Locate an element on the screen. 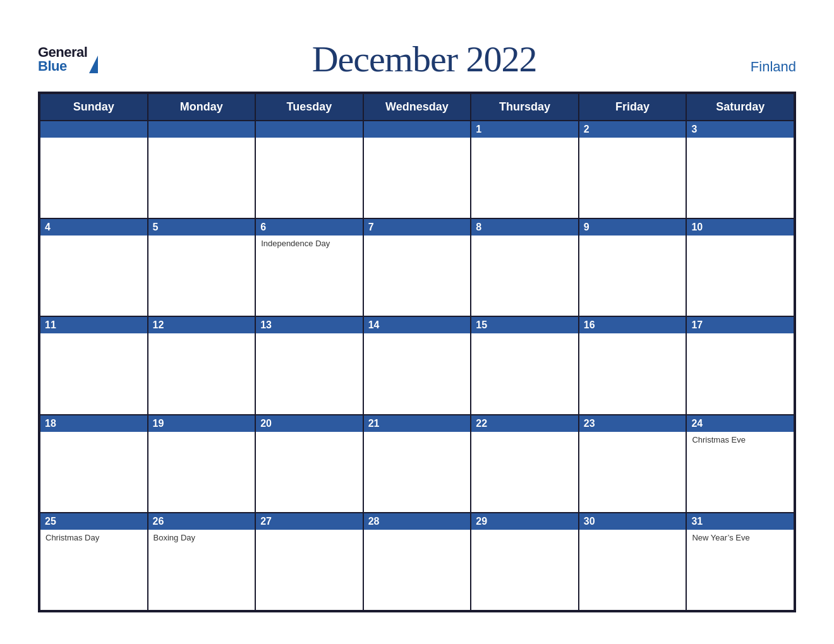  day-cell-w2-d5: 8 is located at coordinates (524, 268).